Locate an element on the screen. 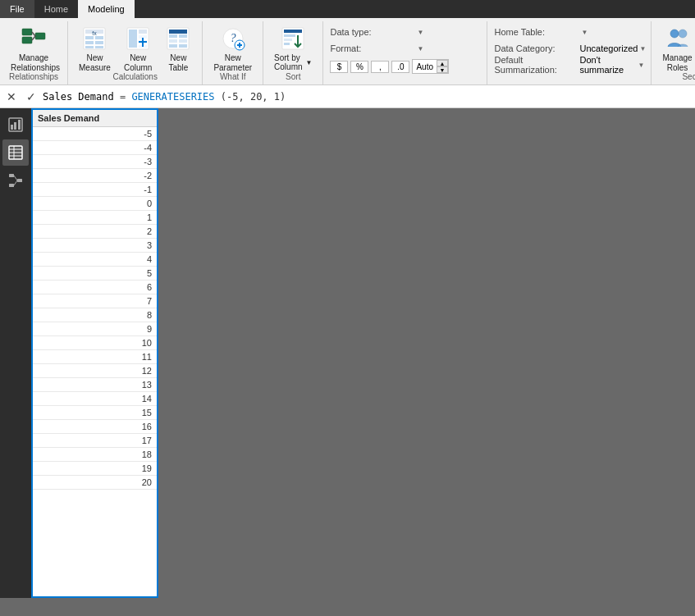 Image resolution: width=695 pixels, height=616 pixels. ribbon-group-what-if-items: ? NewParameter is located at coordinates (233, 46).